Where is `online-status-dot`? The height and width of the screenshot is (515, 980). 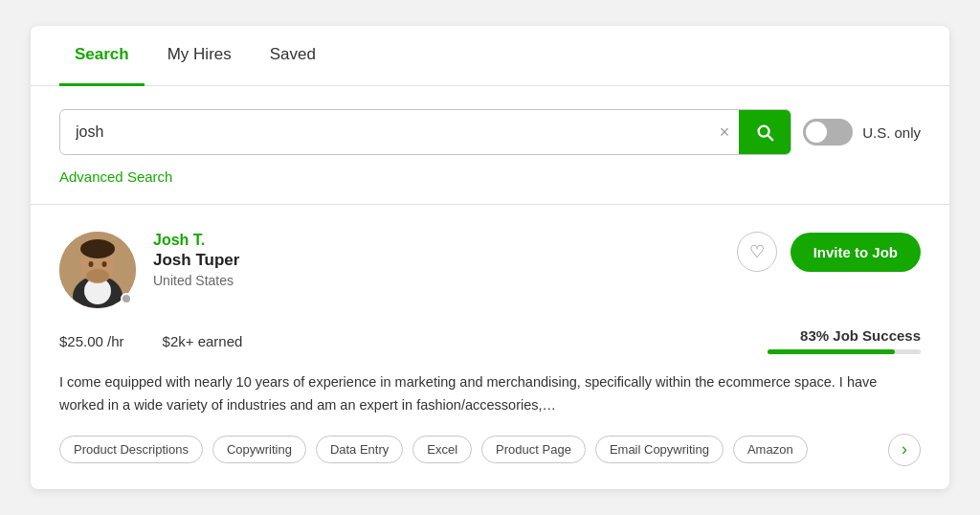
online-status-dot is located at coordinates (126, 299).